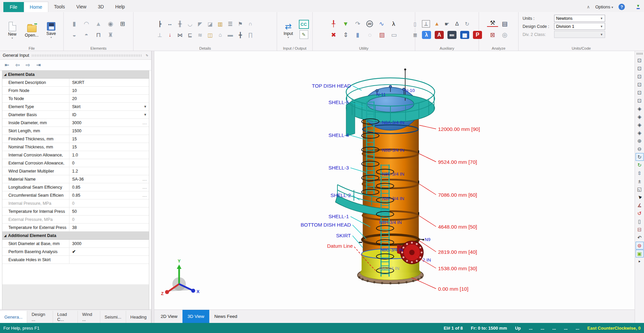  What do you see at coordinates (465, 35) in the screenshot?
I see `calculator-icon: ▦` at bounding box center [465, 35].